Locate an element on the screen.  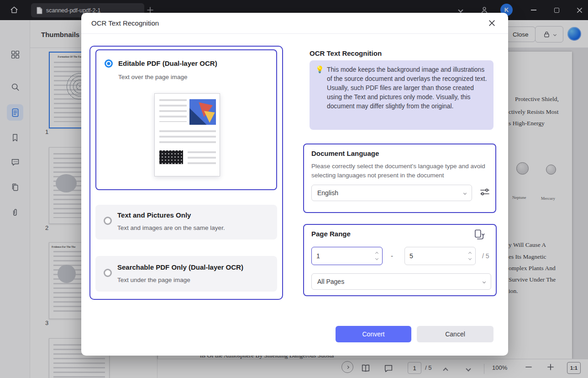
page-range-section: Page Range - / 5 All Pag is located at coordinates (400, 260).